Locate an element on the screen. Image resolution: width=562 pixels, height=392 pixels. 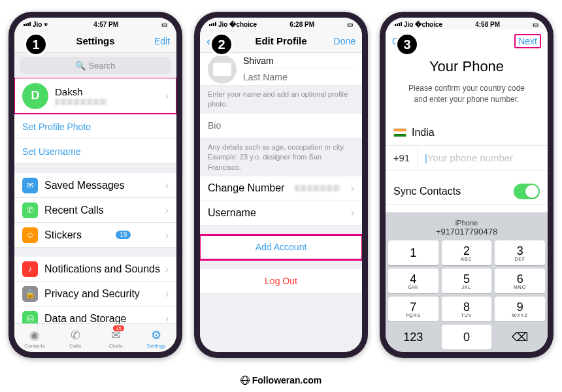
status-bar: Jio�choice 4:58 PM▭ is located at coordinates (467, 24).